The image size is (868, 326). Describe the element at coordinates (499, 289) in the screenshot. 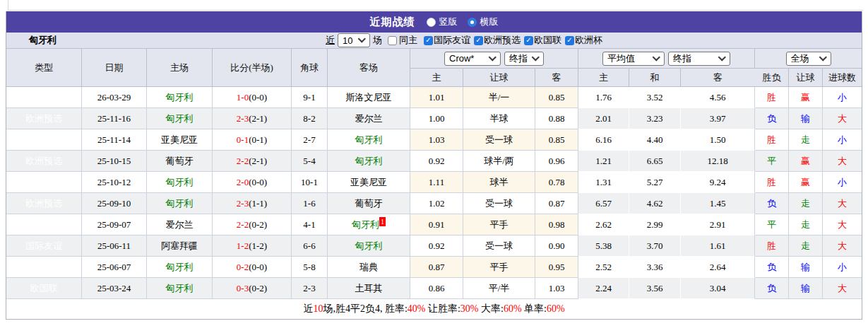

I see `odds-handicap-cell: 平/半` at that location.